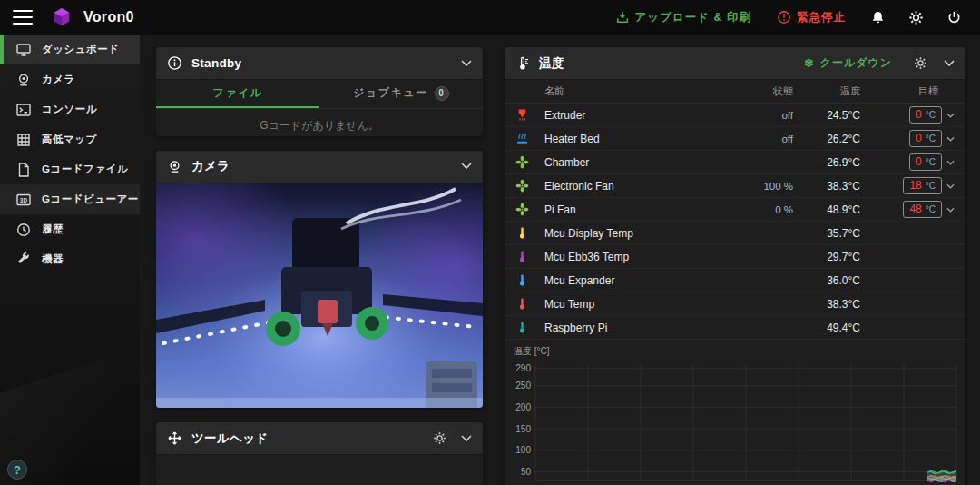  Describe the element at coordinates (622, 17) in the screenshot. I see `upload-print-icon` at that location.